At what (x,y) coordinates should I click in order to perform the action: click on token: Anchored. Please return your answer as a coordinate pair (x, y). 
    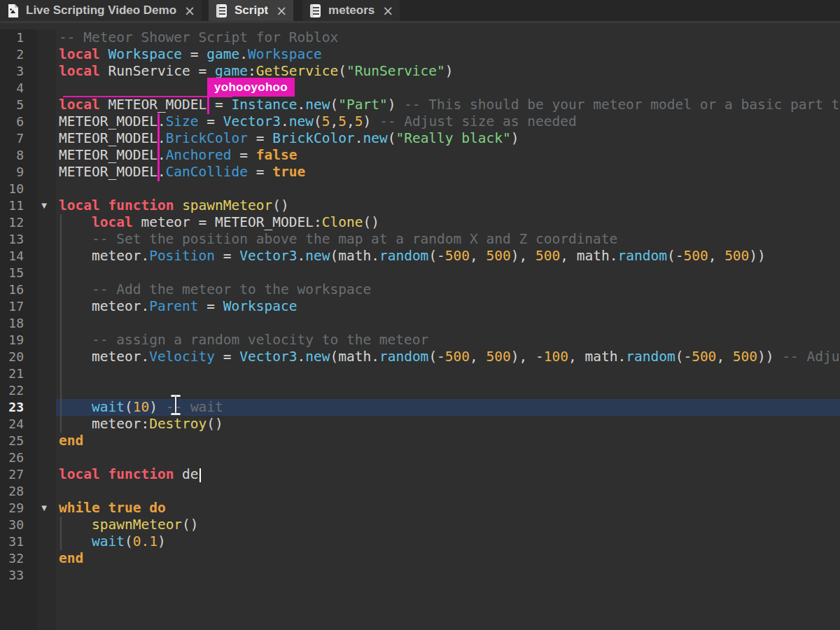
    Looking at the image, I should click on (199, 155).